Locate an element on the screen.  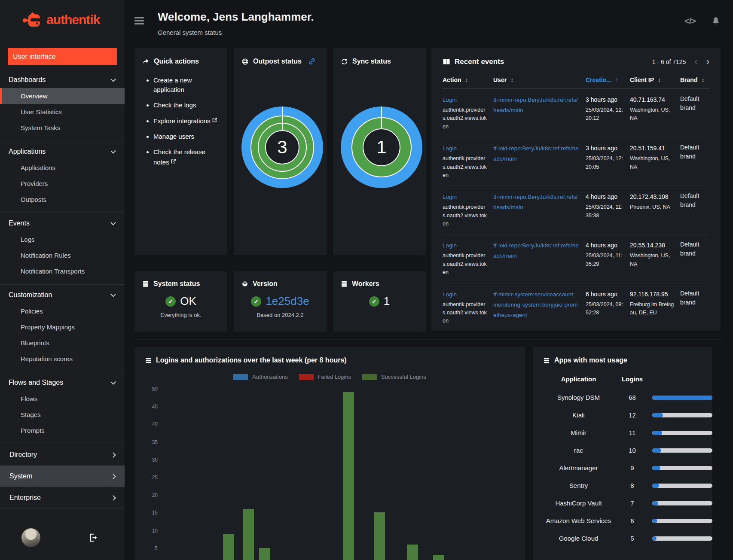
version-title: Version is located at coordinates (265, 284).